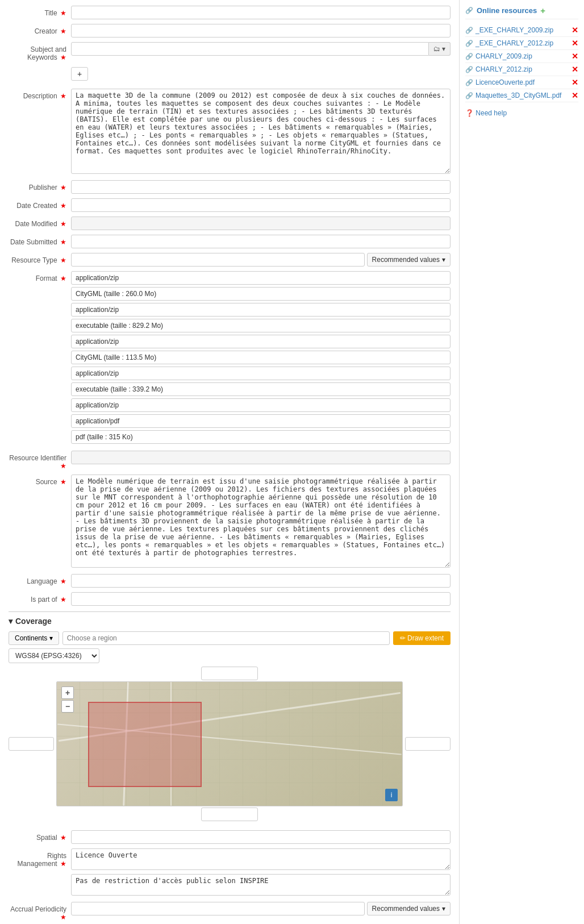 This screenshot has width=584, height=924. What do you see at coordinates (218, 909) in the screenshot?
I see `accrual-input: Irregular` at bounding box center [218, 909].